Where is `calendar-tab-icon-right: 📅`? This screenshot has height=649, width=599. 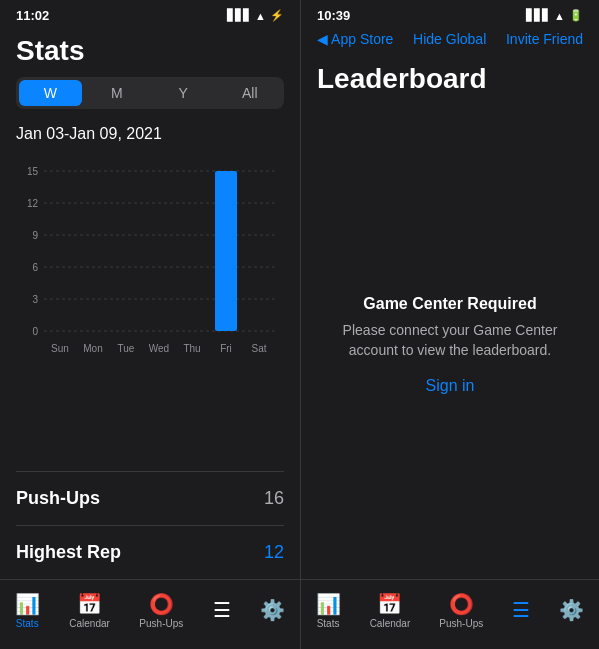
calendar-tab-icon-right: 📅 is located at coordinates (390, 604).